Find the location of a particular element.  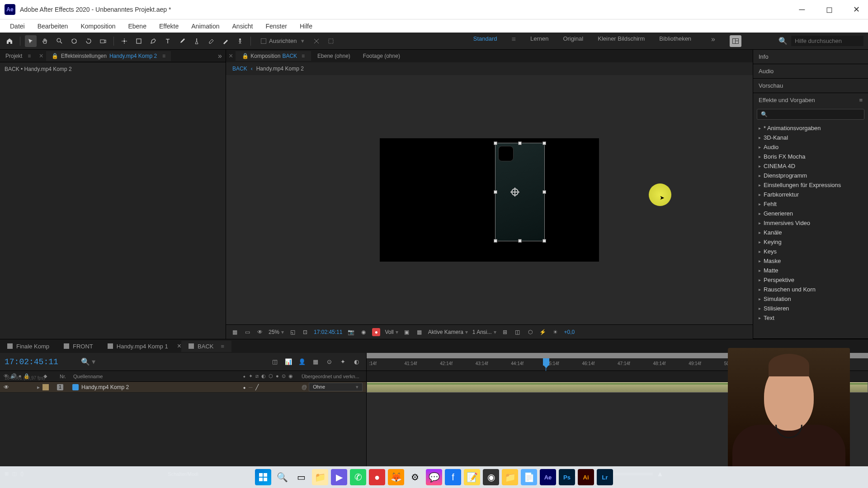

menu-ebene: Ebene is located at coordinates (137, 26).